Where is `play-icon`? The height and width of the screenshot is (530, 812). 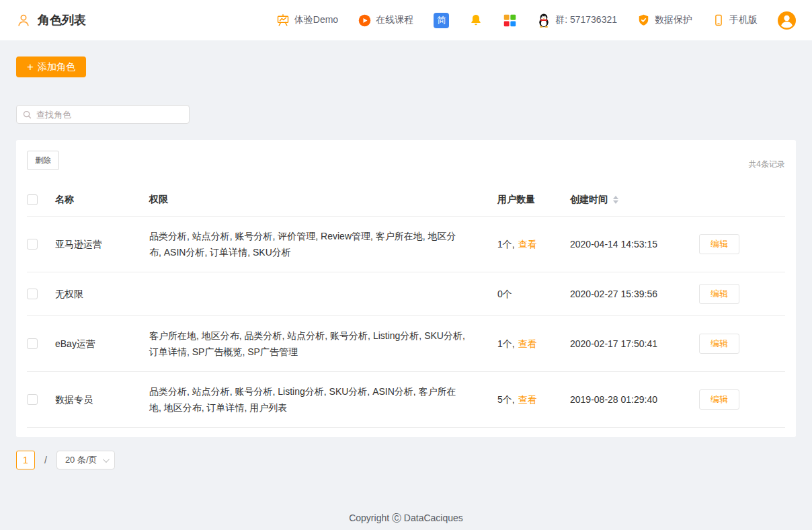
play-icon is located at coordinates (364, 20).